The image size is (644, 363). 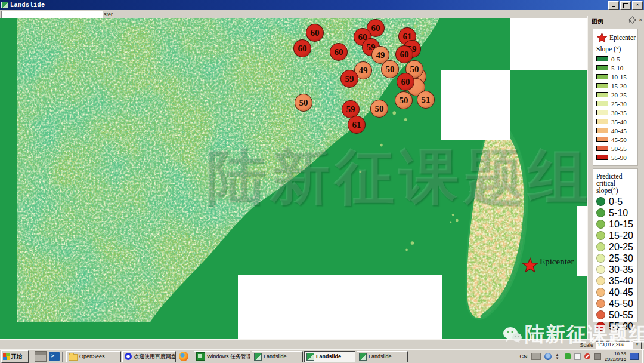 I want to click on legend-epicenter-label: Epicenter, so click(x=623, y=38).